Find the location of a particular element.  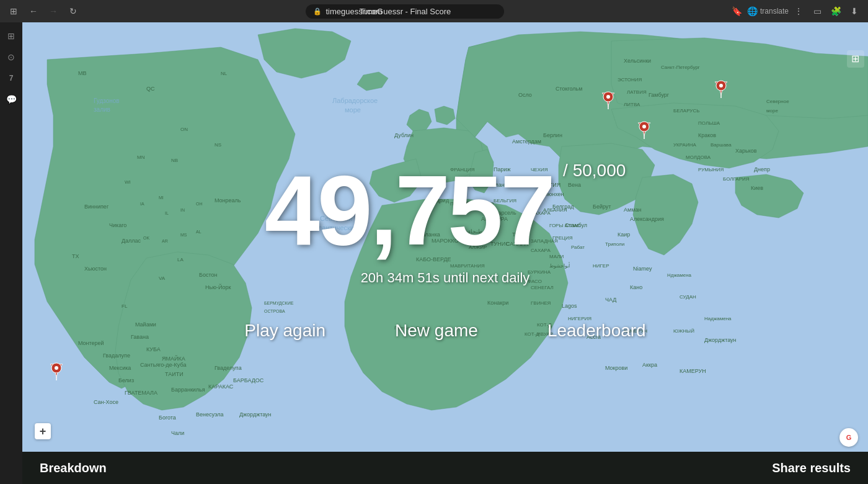

extensions-icon: 🧩 is located at coordinates (836, 11).